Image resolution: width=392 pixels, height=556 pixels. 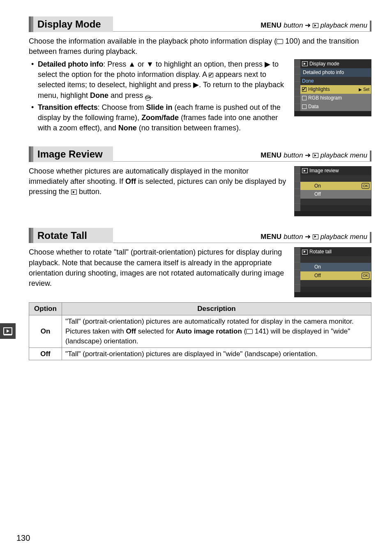 What do you see at coordinates (217, 331) in the screenshot?
I see `option-on-desc: "Tall" (portrait-orientation) pictures a…` at bounding box center [217, 331].